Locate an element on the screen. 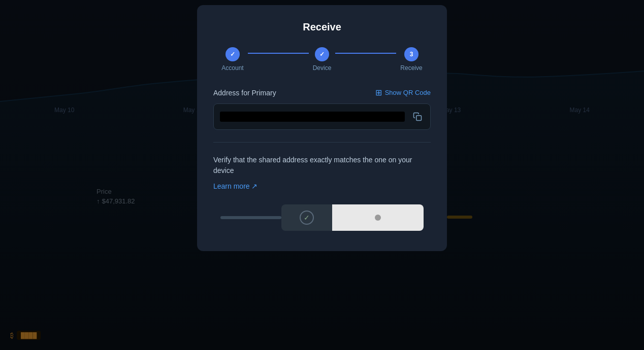 The height and width of the screenshot is (350, 644). step-3-circle: 3 is located at coordinates (411, 54).